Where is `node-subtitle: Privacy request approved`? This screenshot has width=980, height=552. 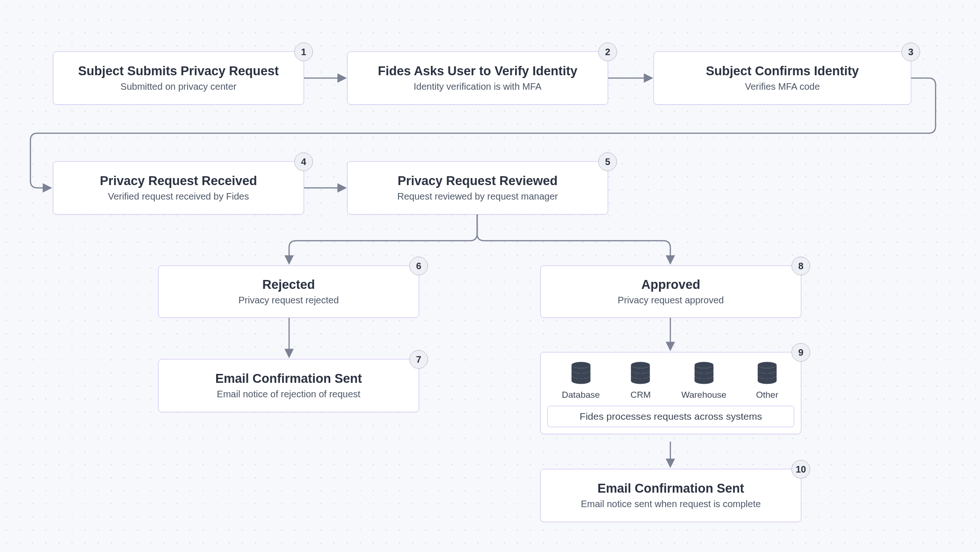 node-subtitle: Privacy request approved is located at coordinates (671, 300).